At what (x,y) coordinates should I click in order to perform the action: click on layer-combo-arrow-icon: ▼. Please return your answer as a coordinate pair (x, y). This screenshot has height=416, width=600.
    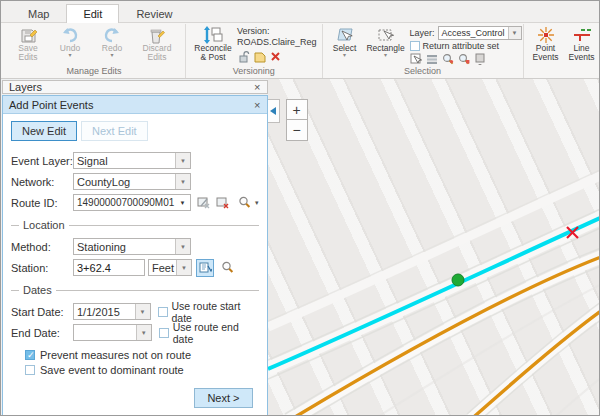
    Looking at the image, I should click on (514, 33).